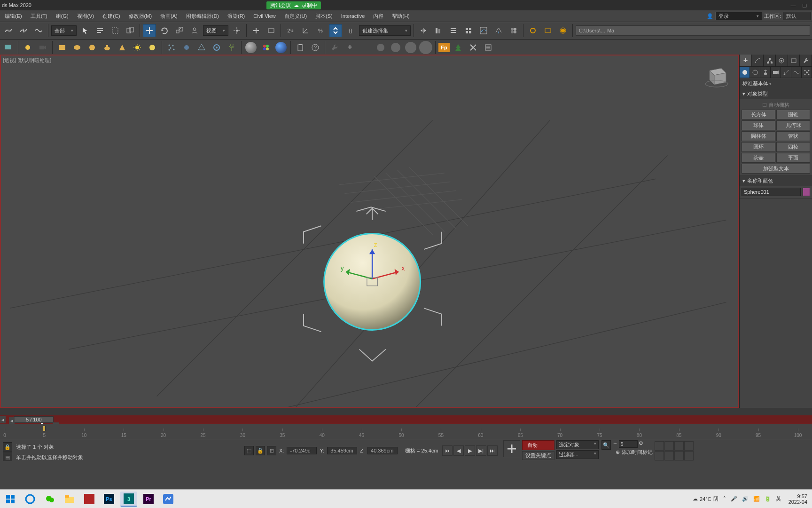  What do you see at coordinates (86, 16) in the screenshot?
I see `menu-views: 视图(V)` at bounding box center [86, 16].